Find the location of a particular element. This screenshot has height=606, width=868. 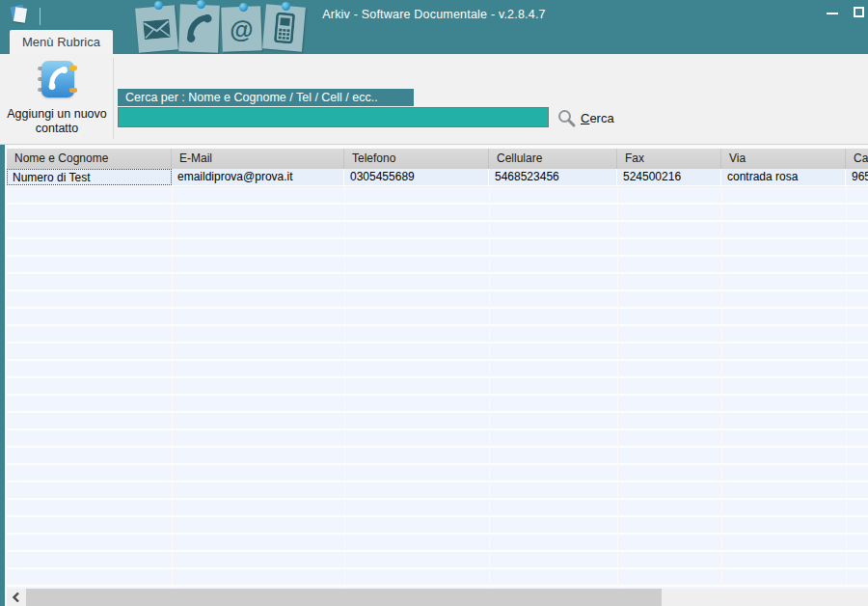

column-header-nome: Nome e Cognome is located at coordinates (89, 158).